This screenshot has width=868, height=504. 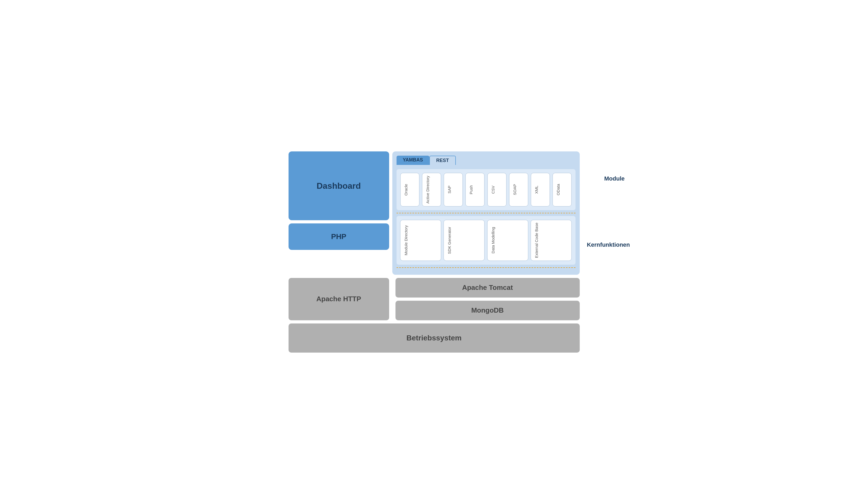 I want to click on modules-section: Oracle Active Directory SAP Push CSV SOA…, so click(x=486, y=189).